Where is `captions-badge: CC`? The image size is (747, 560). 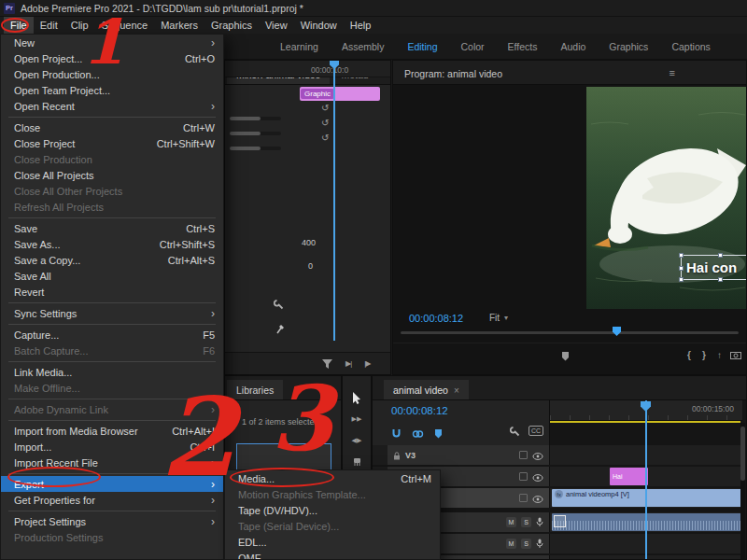 captions-badge: CC is located at coordinates (536, 431).